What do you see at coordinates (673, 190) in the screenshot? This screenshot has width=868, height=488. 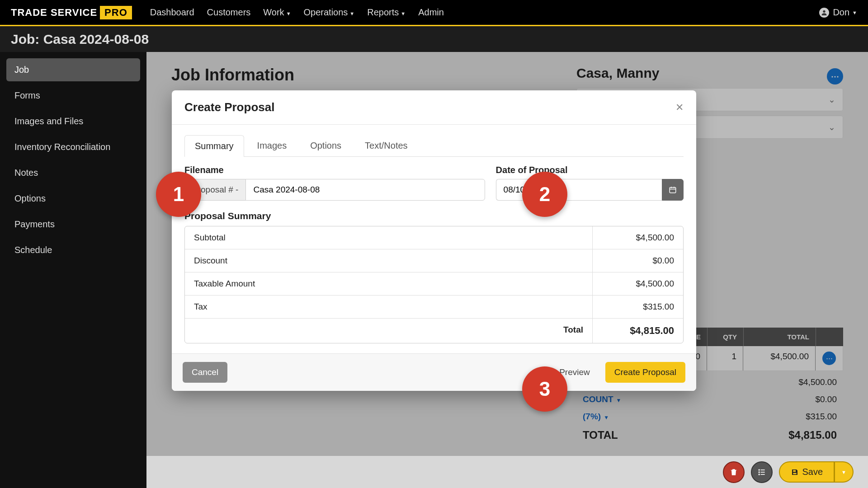 I see `calendar-icon` at bounding box center [673, 190].